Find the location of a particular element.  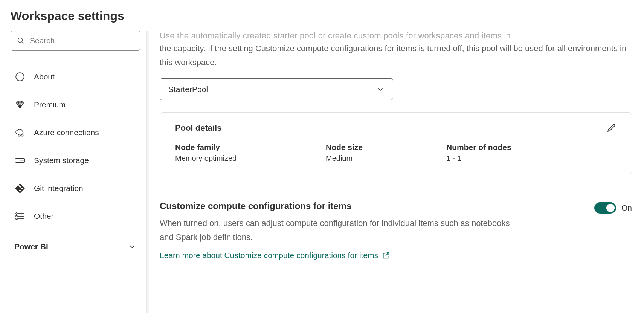

pool-col-label: Node family is located at coordinates (228, 147).